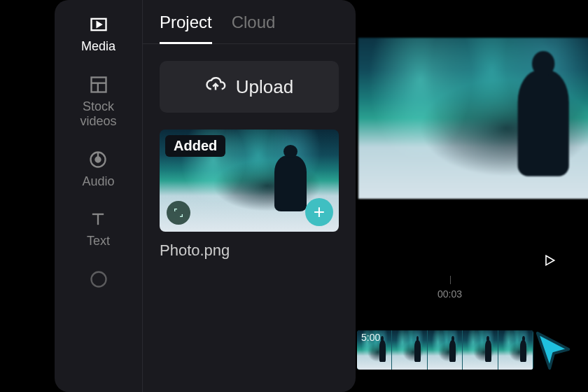  Describe the element at coordinates (249, 87) in the screenshot. I see `upload-button: Upload` at that location.